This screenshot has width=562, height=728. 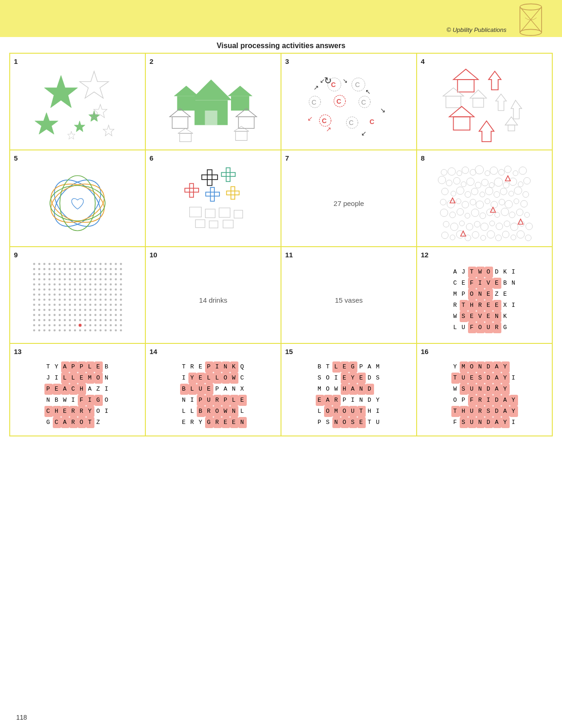 What do you see at coordinates (349, 295) in the screenshot?
I see `cell-11: 11 15 vases` at bounding box center [349, 295].